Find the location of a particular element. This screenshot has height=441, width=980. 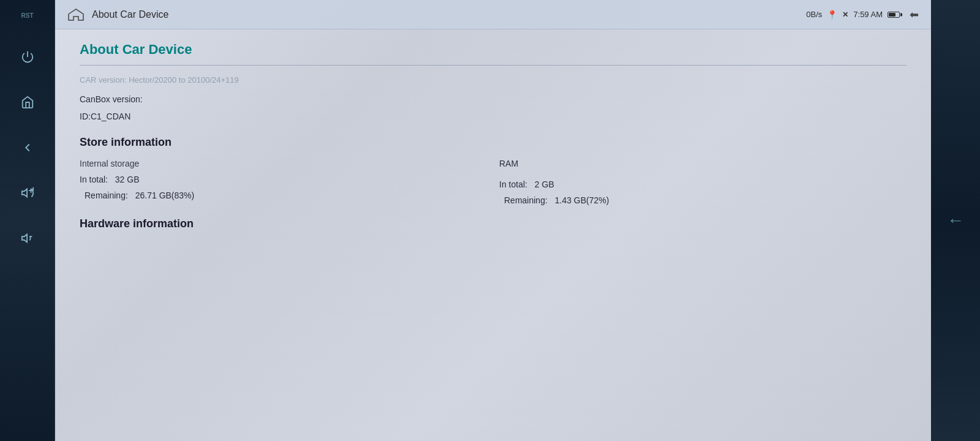

faded-version-row: CAR version: Hector/20200 to 20100/24+11… is located at coordinates (493, 80).